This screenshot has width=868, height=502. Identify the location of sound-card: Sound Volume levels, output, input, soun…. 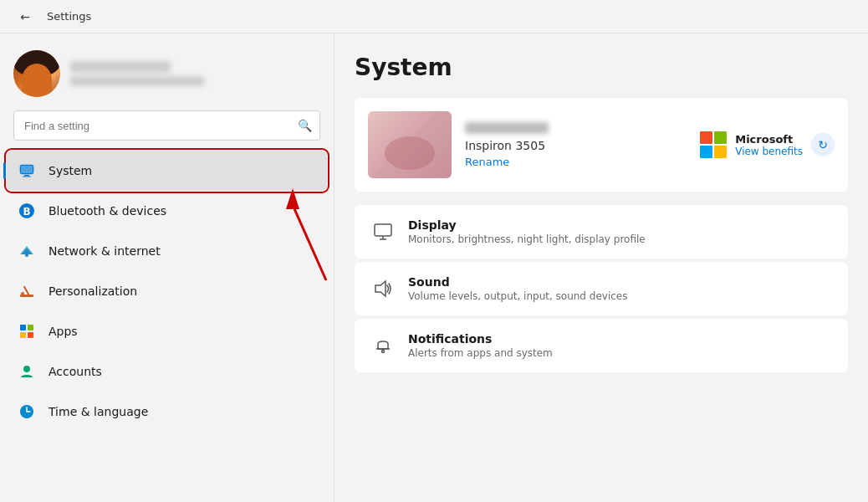
(601, 289).